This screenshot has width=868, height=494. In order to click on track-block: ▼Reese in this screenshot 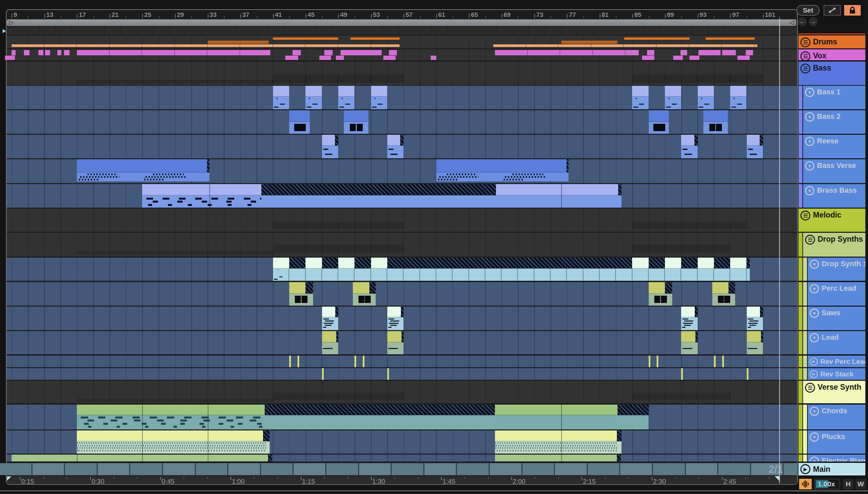, I will do `click(834, 147)`.